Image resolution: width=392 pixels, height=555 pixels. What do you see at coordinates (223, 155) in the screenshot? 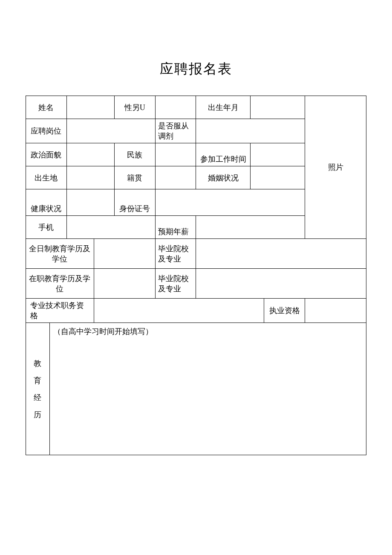
I see `label-work-start: 参加工作时间` at bounding box center [223, 155].